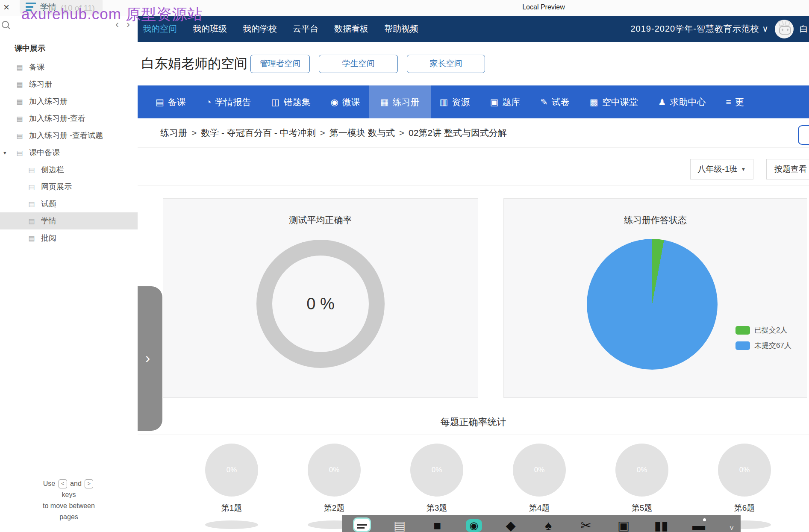  I want to click on current-page-name: 学情, so click(48, 7).